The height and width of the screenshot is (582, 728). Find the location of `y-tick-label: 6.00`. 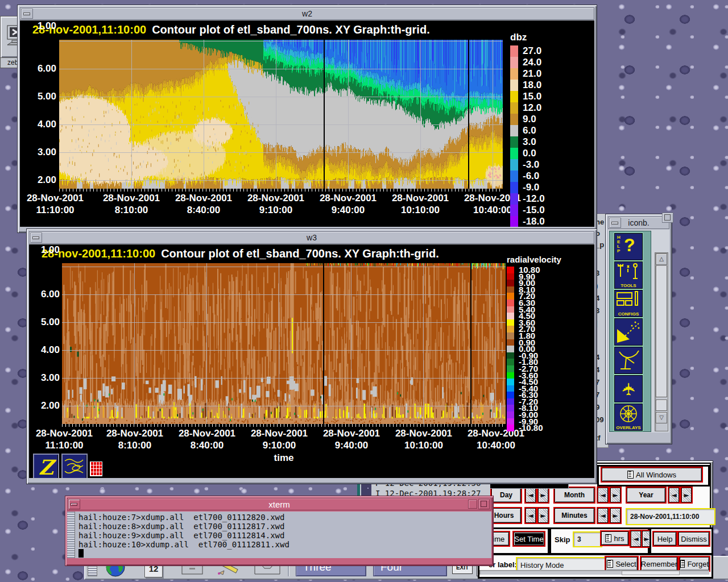

y-tick-label: 6.00 is located at coordinates (40, 69).